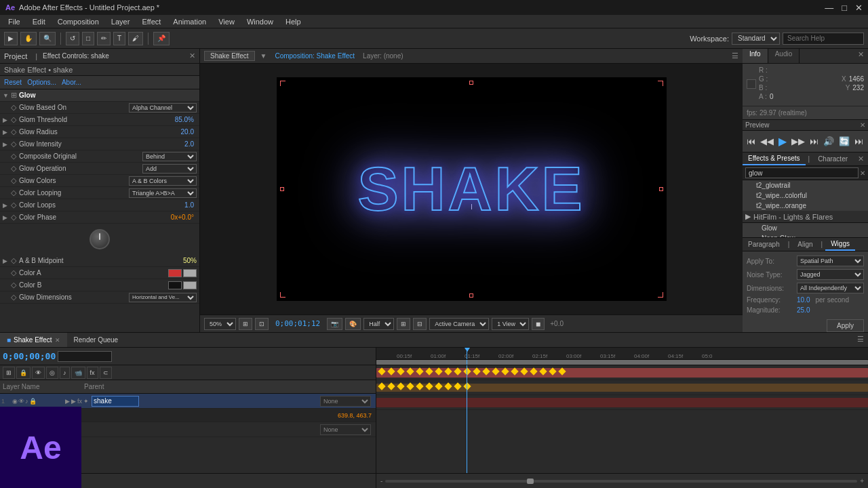  Describe the element at coordinates (161, 39) in the screenshot. I see `puppet-tool: 📌` at that location.